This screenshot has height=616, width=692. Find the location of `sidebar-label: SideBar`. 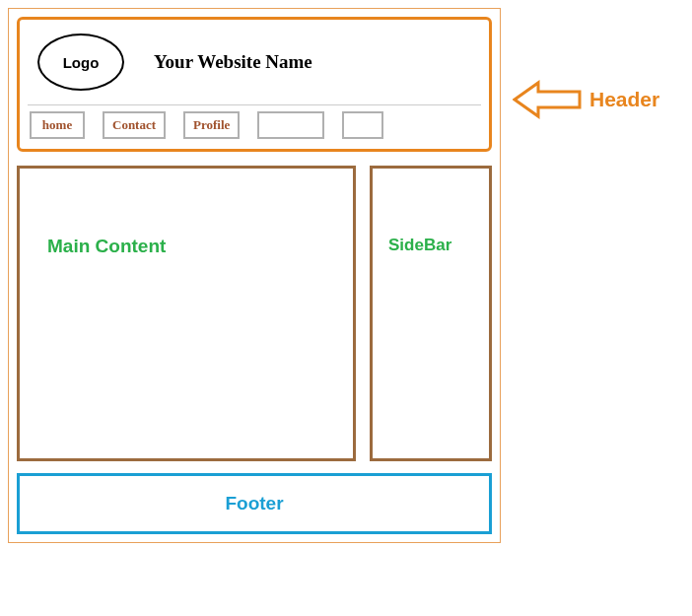

sidebar-label: SideBar is located at coordinates (420, 244).